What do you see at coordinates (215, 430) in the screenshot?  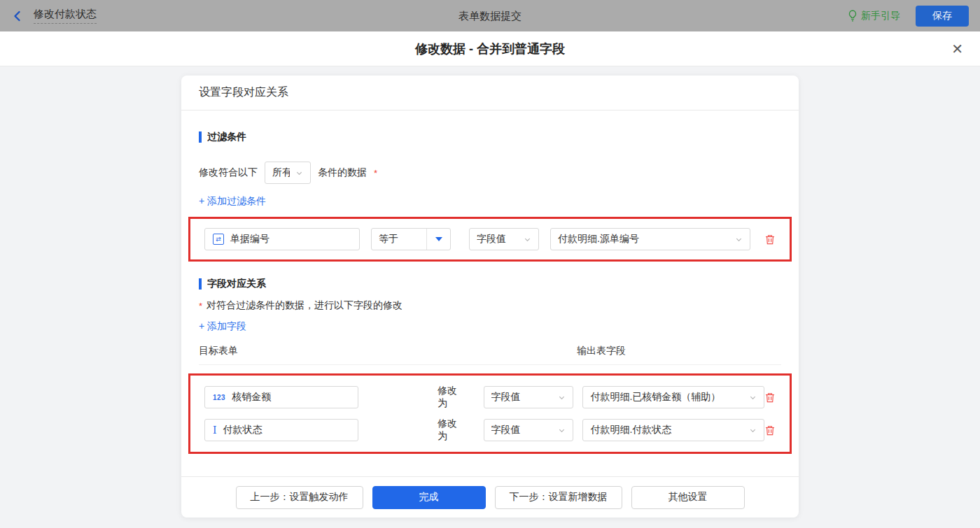 I see `text-field-icon: I` at bounding box center [215, 430].